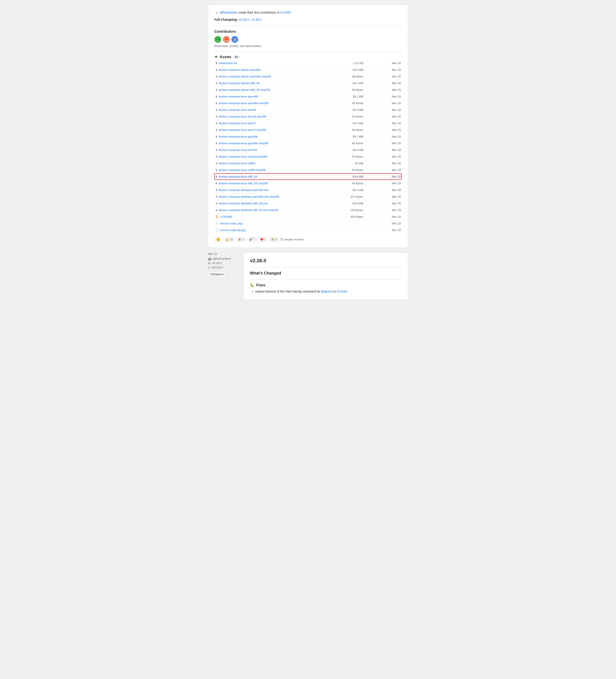  Describe the element at coordinates (271, 223) in the screenshot. I see `asset-name-cell: 📄Source code (zip)` at that location.